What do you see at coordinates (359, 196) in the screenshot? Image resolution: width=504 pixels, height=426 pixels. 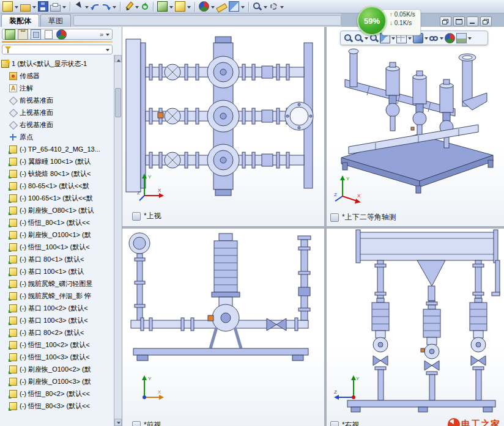 I see `svg-text: X` at bounding box center [359, 196].